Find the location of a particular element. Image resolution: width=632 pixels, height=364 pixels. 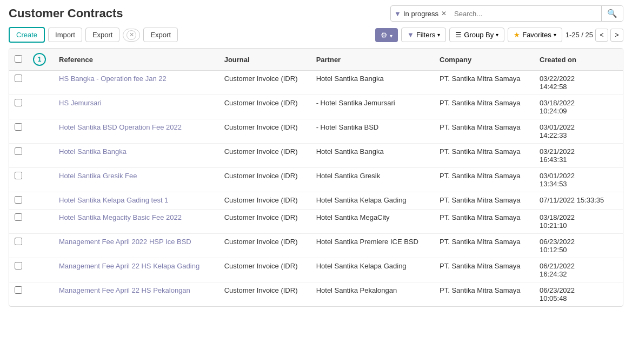

row-name: Hotel Santika Kelapa Gading test 1 is located at coordinates (136, 201).